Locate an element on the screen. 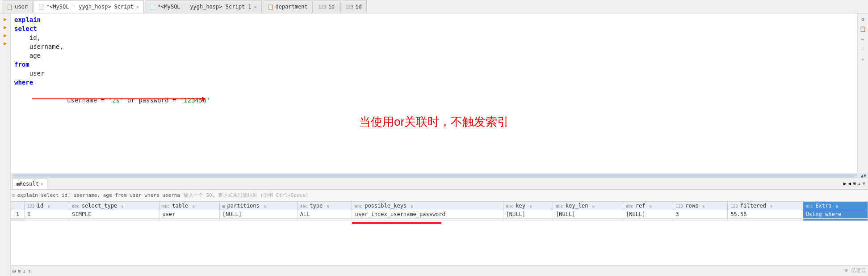  table-row: 1 1 SIMPLE user [NULL] ALL user_index_us… is located at coordinates (440, 215).